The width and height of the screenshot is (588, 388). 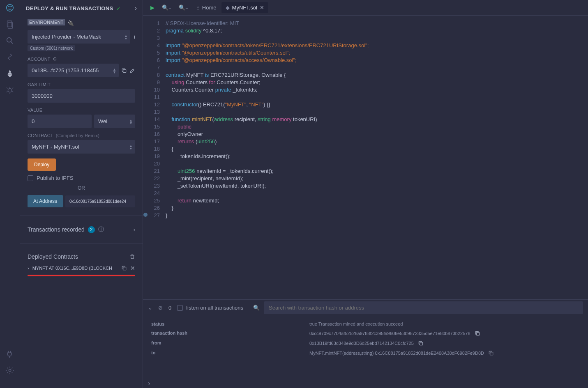 What do you see at coordinates (91, 230) in the screenshot?
I see `tx-count-badge: 2` at bounding box center [91, 230].